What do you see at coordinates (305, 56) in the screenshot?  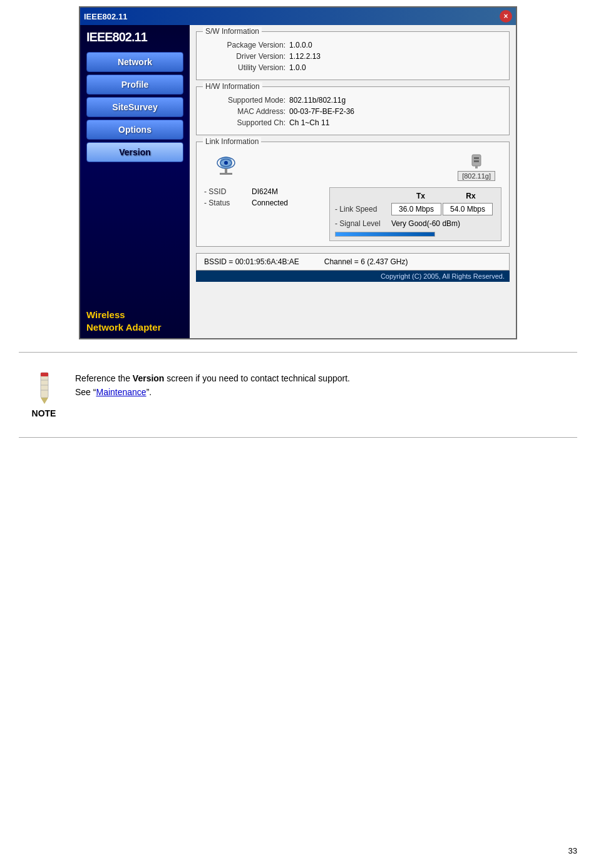 I see `sw-value-1: 1.12.2.13` at bounding box center [305, 56].